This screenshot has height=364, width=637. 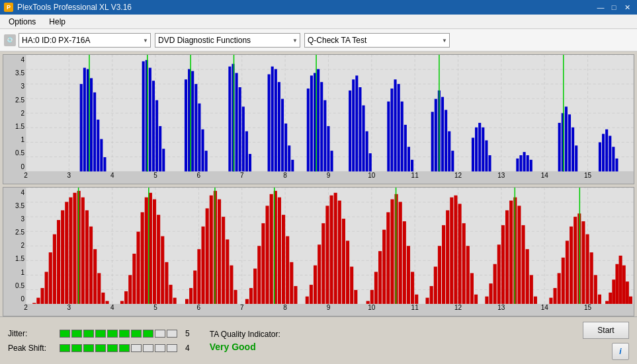 I want to click on peak-shift-value: 4, so click(x=188, y=348).